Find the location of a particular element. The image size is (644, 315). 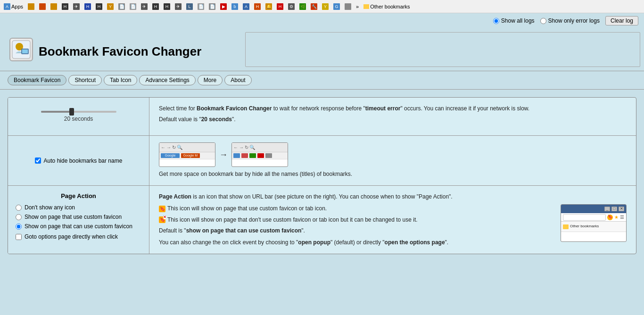

bookmark-item-13: H is located at coordinates (156, 7).